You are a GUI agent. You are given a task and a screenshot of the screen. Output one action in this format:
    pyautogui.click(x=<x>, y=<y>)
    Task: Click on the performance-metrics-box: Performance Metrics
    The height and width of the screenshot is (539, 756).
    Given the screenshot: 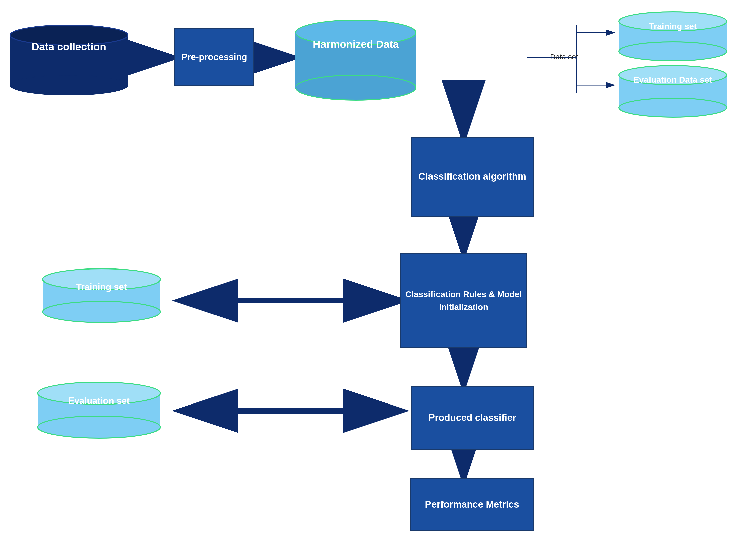 What is the action you would take?
    pyautogui.click(x=472, y=504)
    